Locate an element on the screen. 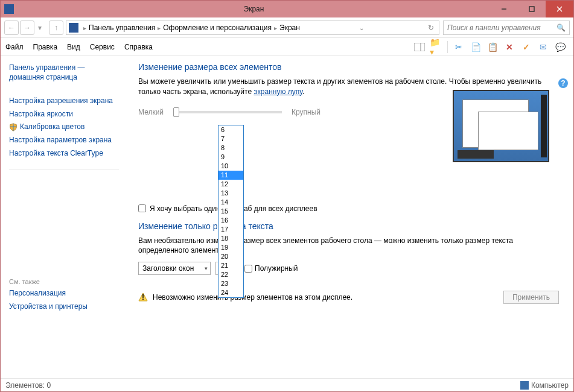 The height and width of the screenshot is (392, 574). slider-thumb is located at coordinates (176, 112).